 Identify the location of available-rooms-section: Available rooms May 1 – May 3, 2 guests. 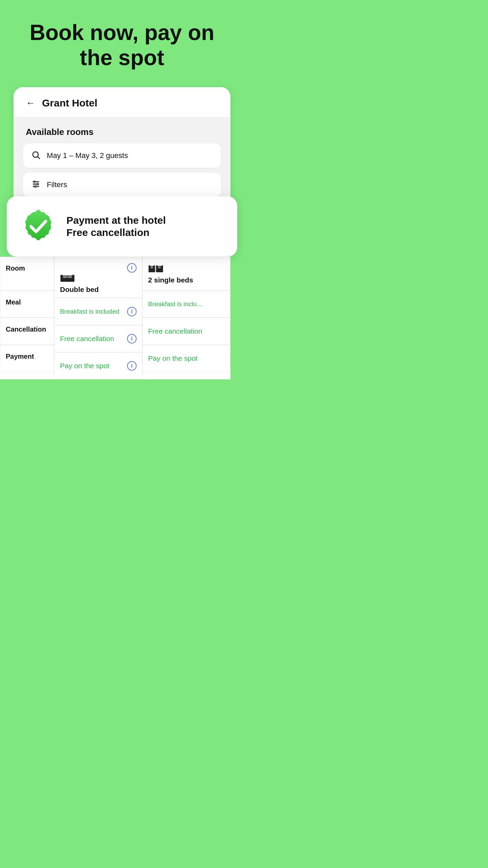
(122, 162).